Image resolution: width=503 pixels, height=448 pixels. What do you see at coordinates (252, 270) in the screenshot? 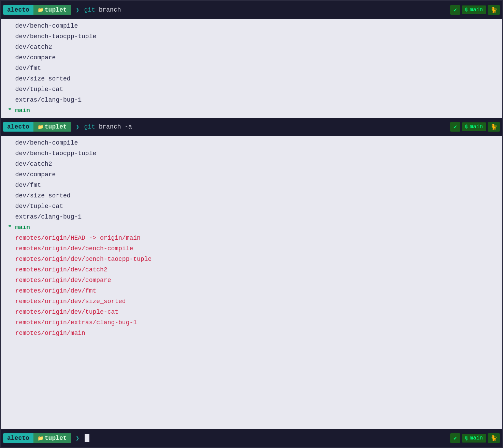
I see `output-line-2-13: remotes/origin/dev/catch2` at bounding box center [252, 270].